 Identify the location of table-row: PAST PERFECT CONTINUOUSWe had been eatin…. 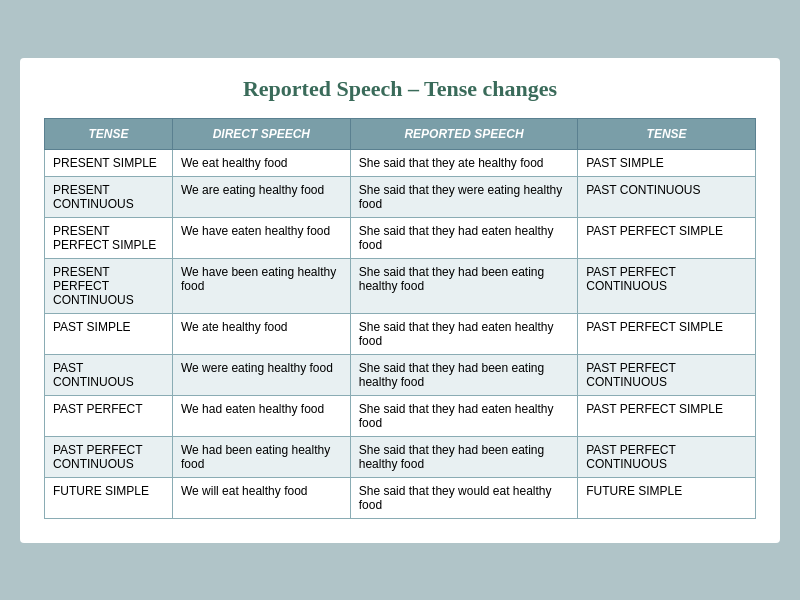
(400, 456).